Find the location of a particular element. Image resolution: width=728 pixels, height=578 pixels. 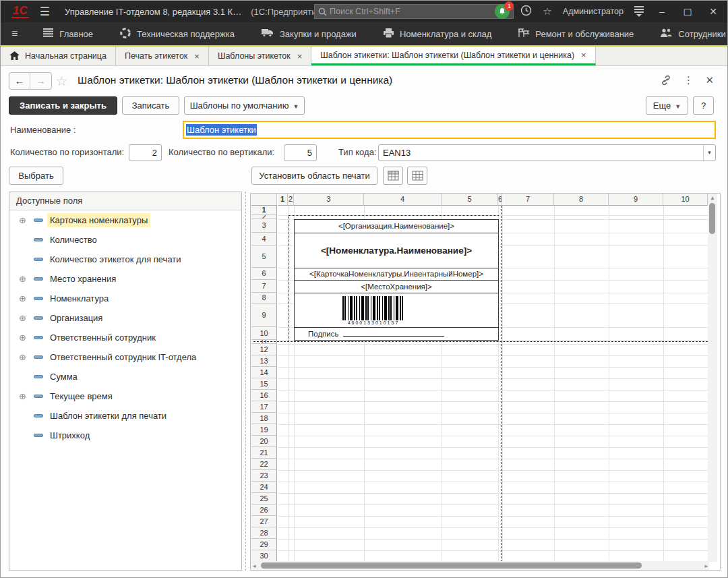

template-nomenclature-cell: <[Номенклатура.Наименование]> is located at coordinates (396, 251).